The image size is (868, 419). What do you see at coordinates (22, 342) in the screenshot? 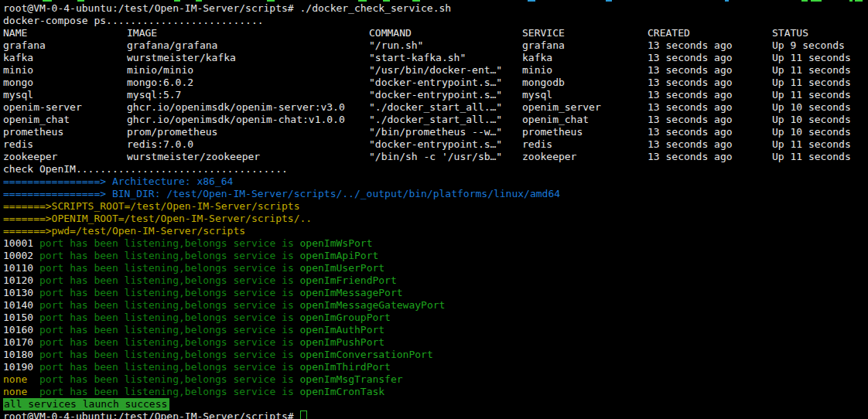
I see `port-number: 10170` at bounding box center [22, 342].